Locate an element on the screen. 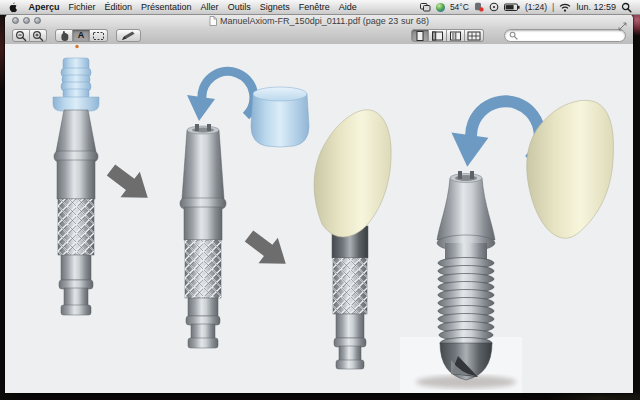  toolbar: A is located at coordinates (319, 36).